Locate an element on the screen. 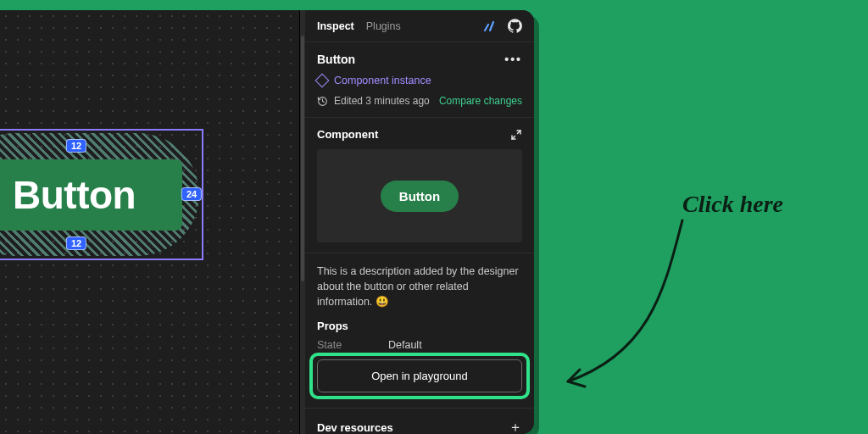 Image resolution: width=868 pixels, height=434 pixels. component-description: This is a description added by the desig… is located at coordinates (420, 281).